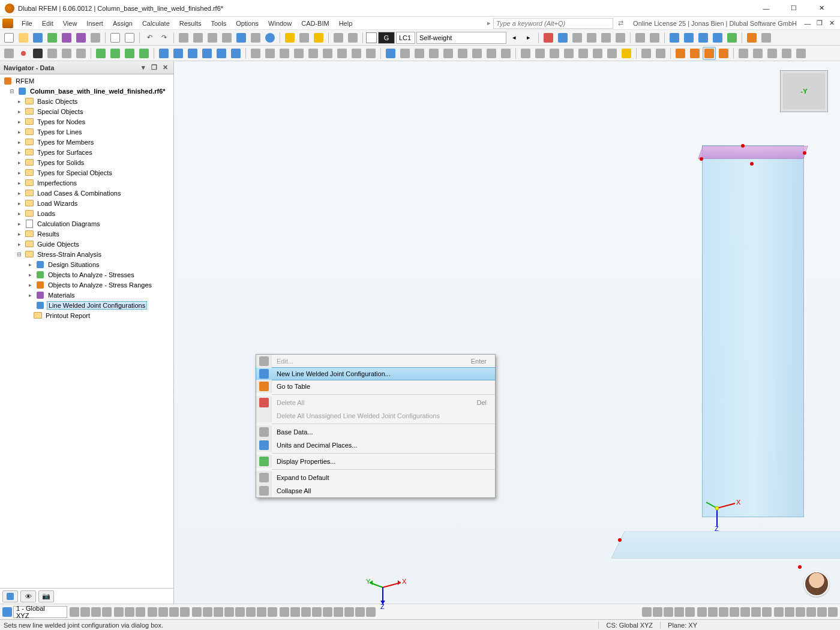 This screenshot has height=630, width=840. I want to click on menu-options: Options, so click(247, 23).